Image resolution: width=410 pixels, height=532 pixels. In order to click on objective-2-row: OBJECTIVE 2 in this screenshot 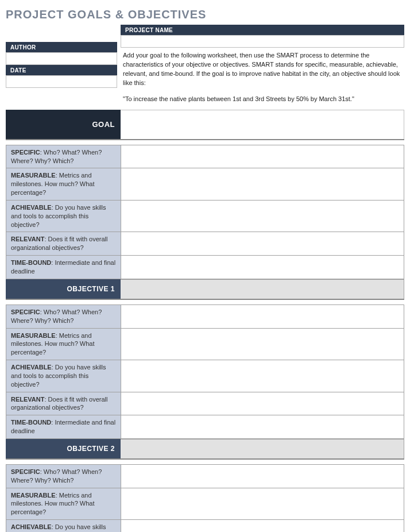, I will do `click(205, 449)`.